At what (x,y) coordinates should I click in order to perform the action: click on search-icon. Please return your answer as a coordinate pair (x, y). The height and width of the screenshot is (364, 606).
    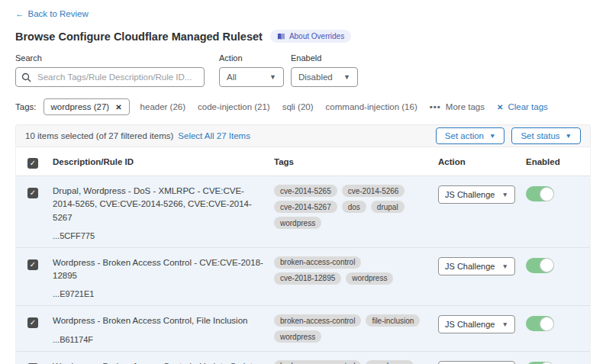
    Looking at the image, I should click on (26, 79).